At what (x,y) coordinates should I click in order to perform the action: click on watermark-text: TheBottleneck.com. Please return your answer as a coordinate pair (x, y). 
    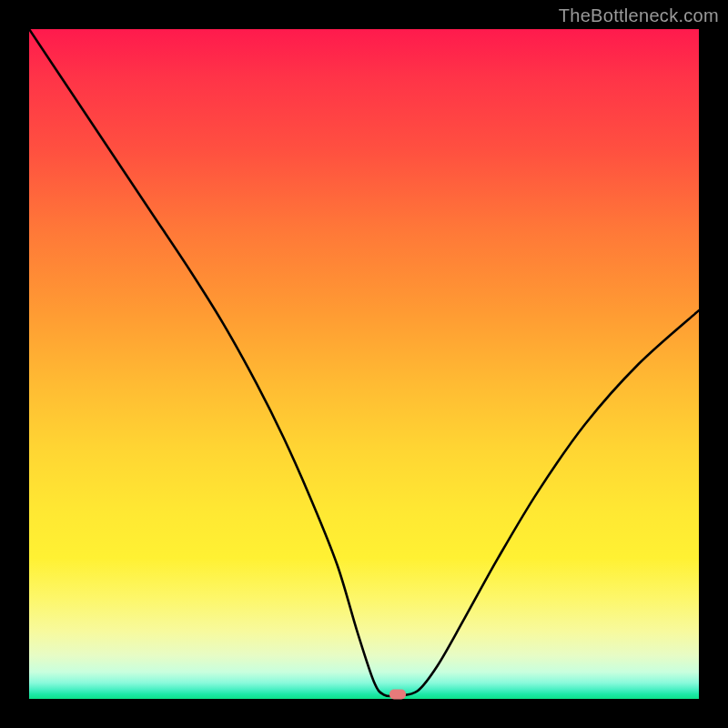
    Looking at the image, I should click on (639, 16).